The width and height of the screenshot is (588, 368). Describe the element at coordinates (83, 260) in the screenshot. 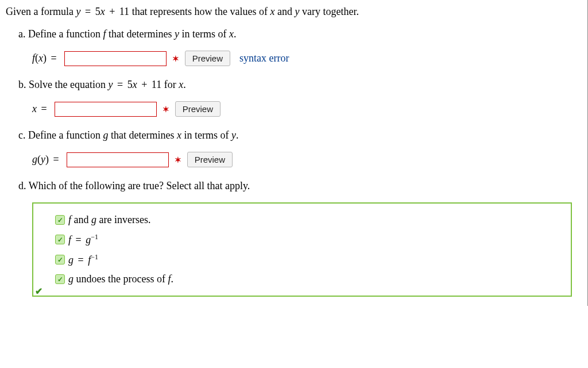

I see `option-3-label: g = f−1` at that location.